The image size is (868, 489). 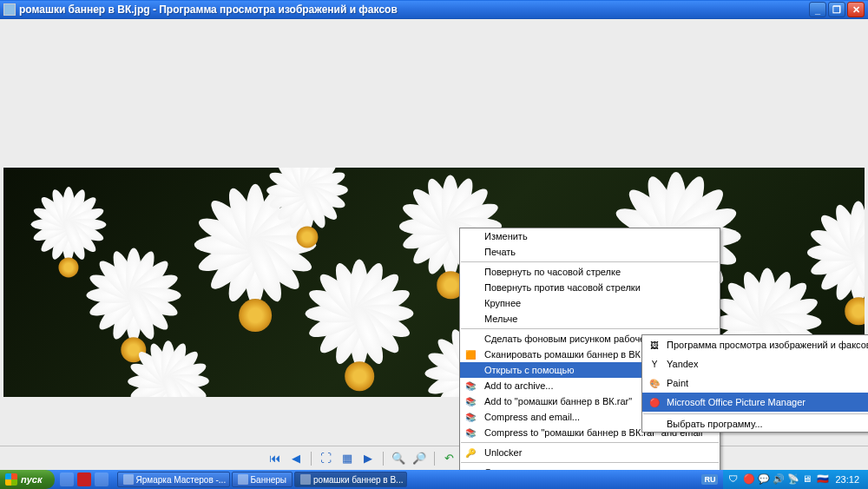 What do you see at coordinates (847, 479) in the screenshot?
I see `clock: 23:12` at bounding box center [847, 479].